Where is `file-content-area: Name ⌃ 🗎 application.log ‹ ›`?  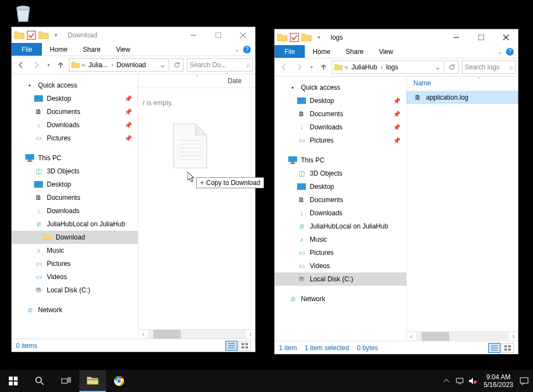 file-content-area: Name ⌃ 🗎 application.log ‹ › is located at coordinates (462, 209).